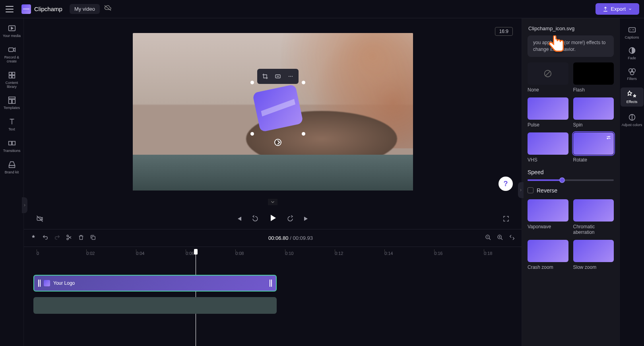 This screenshot has height=346, width=644. Describe the element at coordinates (594, 113) in the screenshot. I see `effect-spin: Spin` at that location.